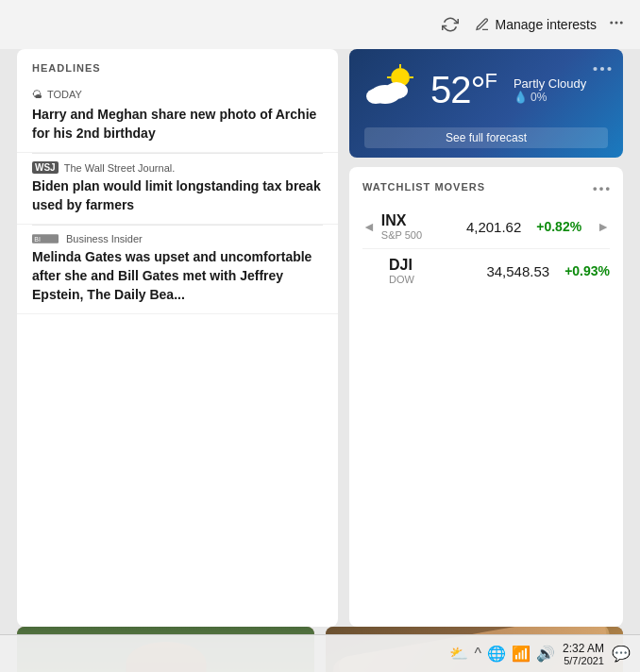  I want to click on weather-condition-icon, so click(393, 91).